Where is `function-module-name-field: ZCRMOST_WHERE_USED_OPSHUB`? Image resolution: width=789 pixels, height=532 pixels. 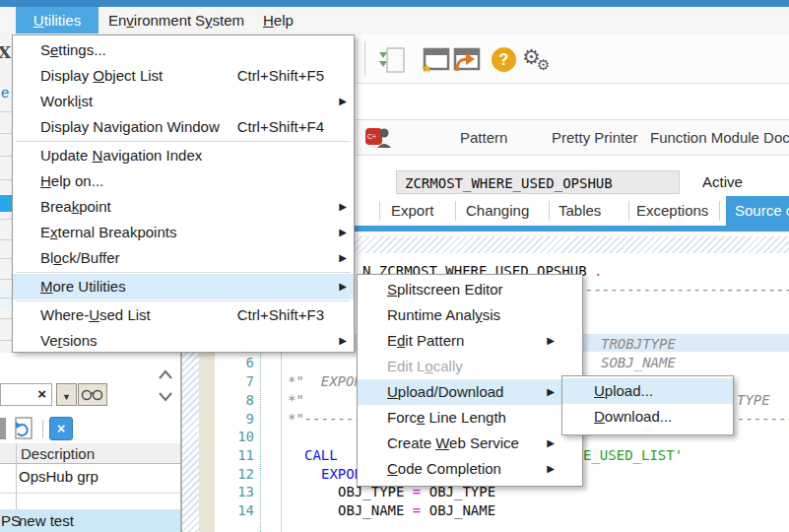
function-module-name-field: ZCRMOST_WHERE_USED_OPSHUB is located at coordinates (538, 182).